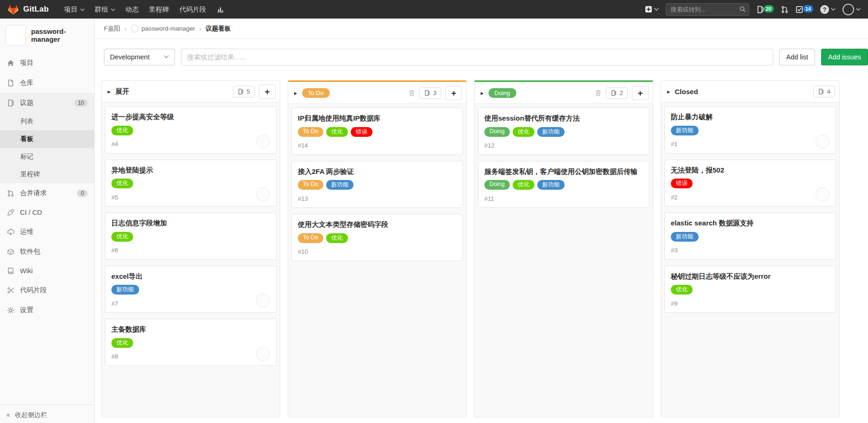 The height and width of the screenshot is (423, 868). What do you see at coordinates (750, 130) in the screenshot?
I see `issue-card: 防止暴力破解新功能#1` at bounding box center [750, 130].